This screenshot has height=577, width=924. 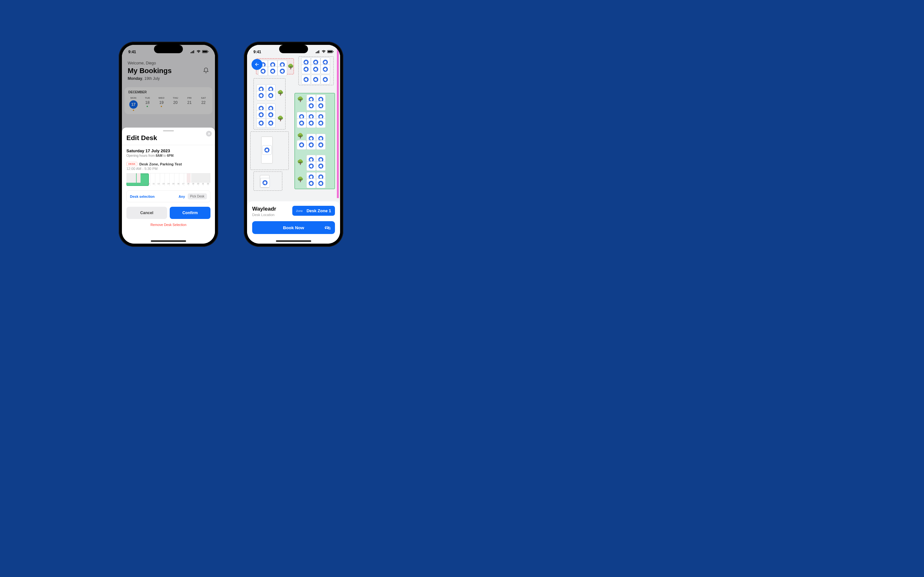 I want to click on tick: 13, so click(x=163, y=184).